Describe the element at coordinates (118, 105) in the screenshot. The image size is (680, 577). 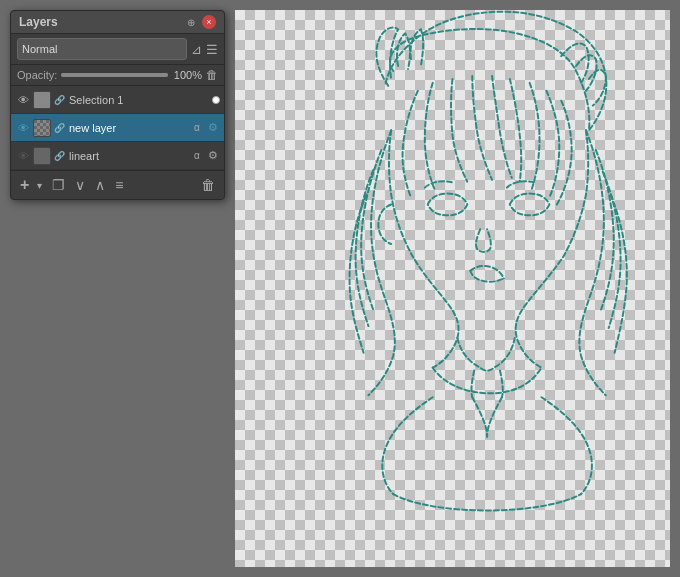
I see `layers-panel: Layers ⊕ × Normal Multiply Screen Overla…` at that location.